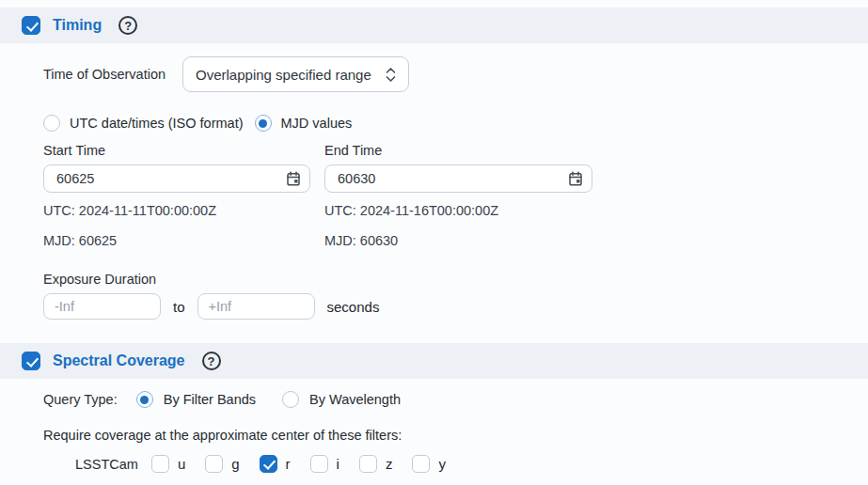 Image resolution: width=868 pixels, height=485 pixels. I want to click on exposure-duration-label: Exposure Duration, so click(455, 279).